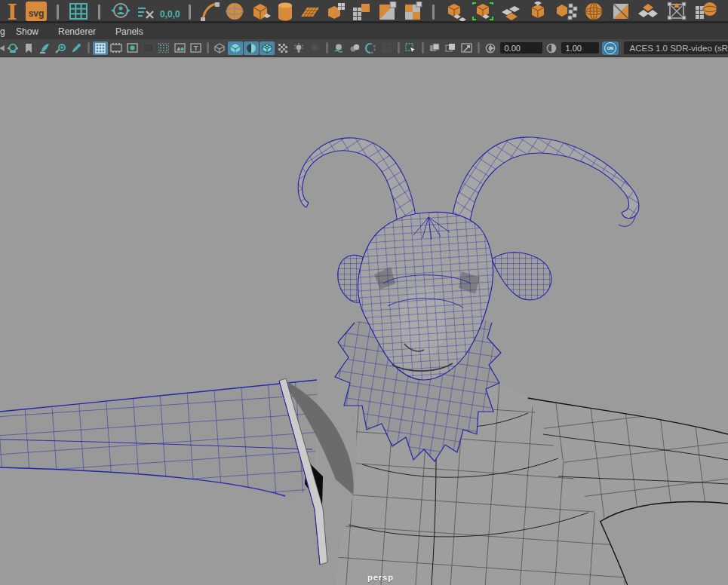  What do you see at coordinates (361, 11) in the screenshot?
I see `corner-grid-tool-icon` at bounding box center [361, 11].